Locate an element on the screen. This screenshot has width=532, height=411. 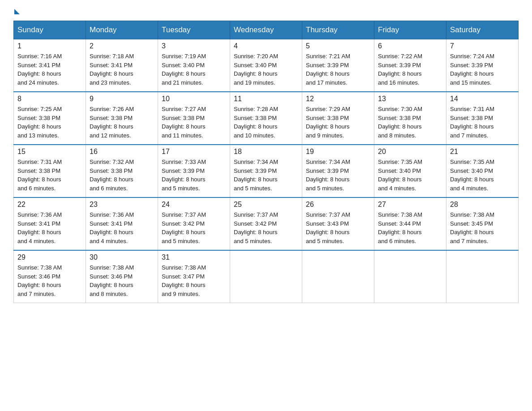
day-number: 21 is located at coordinates (482, 152).